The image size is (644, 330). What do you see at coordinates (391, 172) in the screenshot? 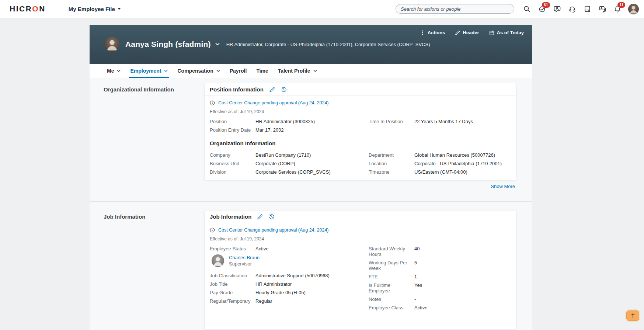
I see `field-label: Timezone` at bounding box center [391, 172].